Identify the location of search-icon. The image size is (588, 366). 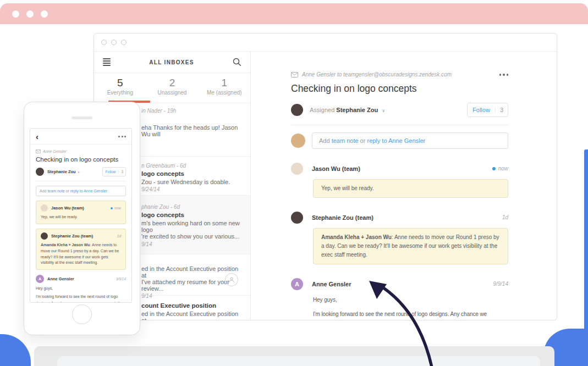
(237, 62).